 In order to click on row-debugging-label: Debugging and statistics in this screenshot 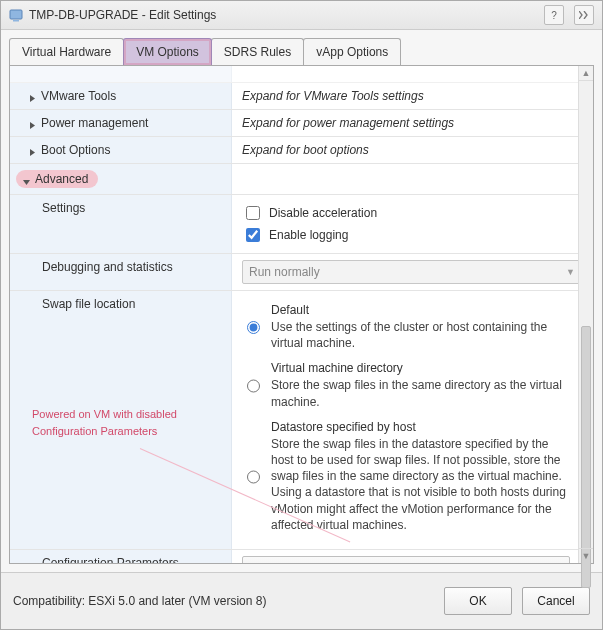, I will do `click(121, 272)`.